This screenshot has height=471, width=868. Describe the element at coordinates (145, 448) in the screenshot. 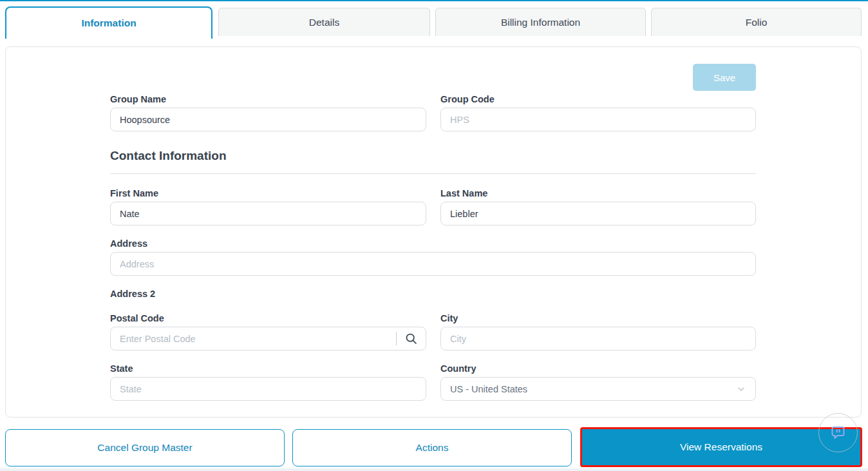

I see `cancel-group-master-button: Cancel Group Master` at that location.